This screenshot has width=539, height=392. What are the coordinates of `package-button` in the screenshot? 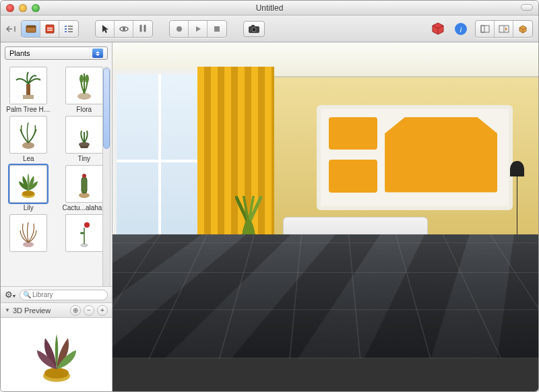 It's located at (438, 29).